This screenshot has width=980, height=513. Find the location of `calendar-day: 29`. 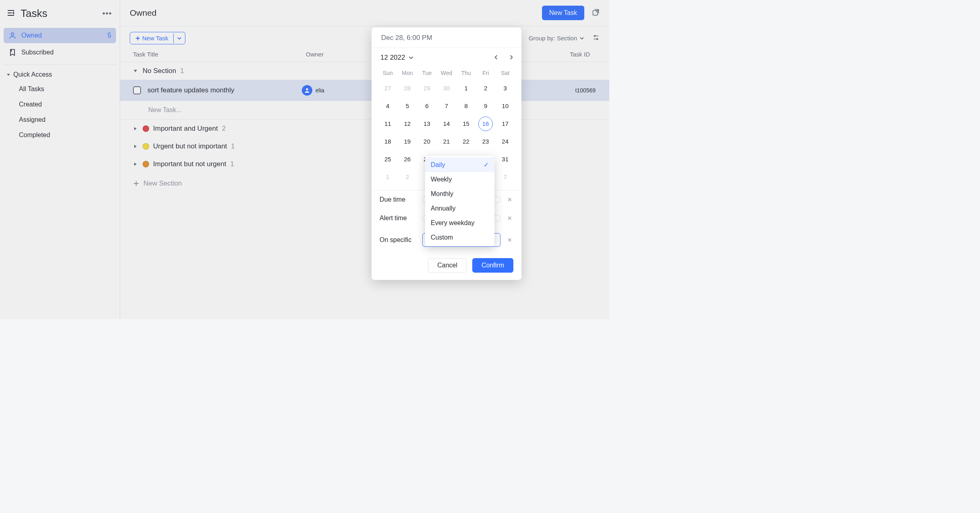

calendar-day: 29 is located at coordinates (427, 88).